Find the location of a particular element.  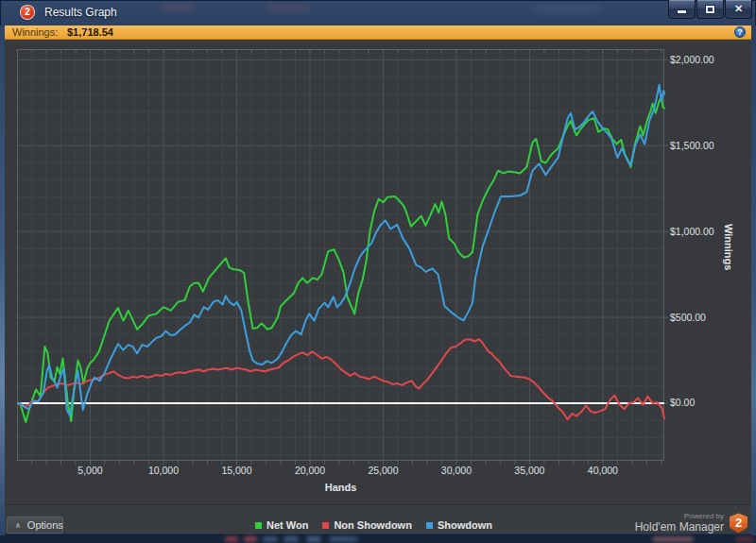

x-tick-label: 40,000 is located at coordinates (603, 470).